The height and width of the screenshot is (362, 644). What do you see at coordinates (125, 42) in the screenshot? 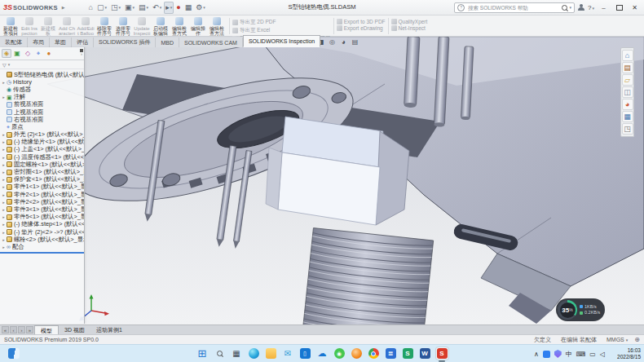
I see `tab-solidworks-addins: SOLIDWORKS 插件` at bounding box center [125, 42].